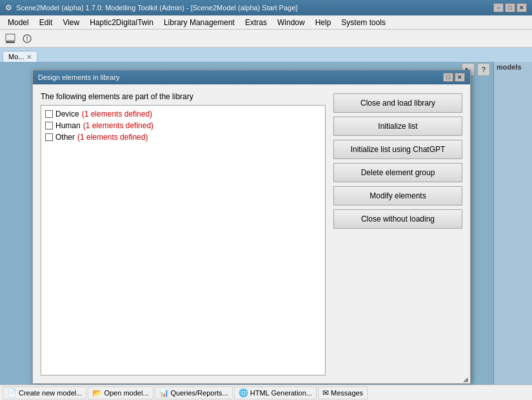 The image size is (532, 400). I want to click on status-open-model: 📂 Open model..., so click(120, 393).